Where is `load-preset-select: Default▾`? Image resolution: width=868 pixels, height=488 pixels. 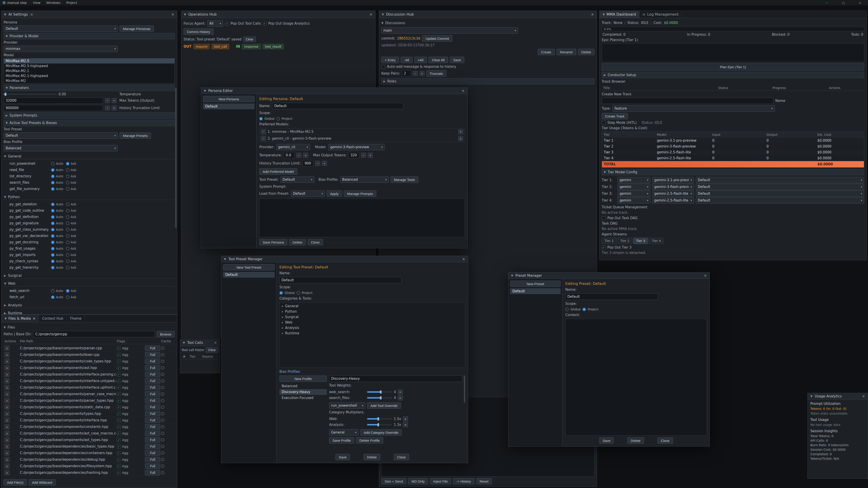 load-preset-select: Default▾ is located at coordinates (308, 194).